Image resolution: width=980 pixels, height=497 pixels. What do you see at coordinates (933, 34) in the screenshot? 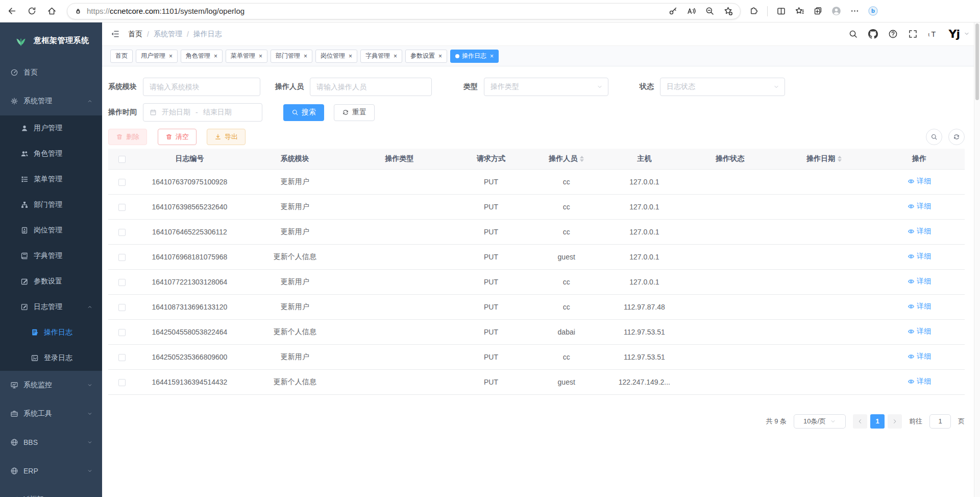
I see `font-size-icon: tT` at bounding box center [933, 34].